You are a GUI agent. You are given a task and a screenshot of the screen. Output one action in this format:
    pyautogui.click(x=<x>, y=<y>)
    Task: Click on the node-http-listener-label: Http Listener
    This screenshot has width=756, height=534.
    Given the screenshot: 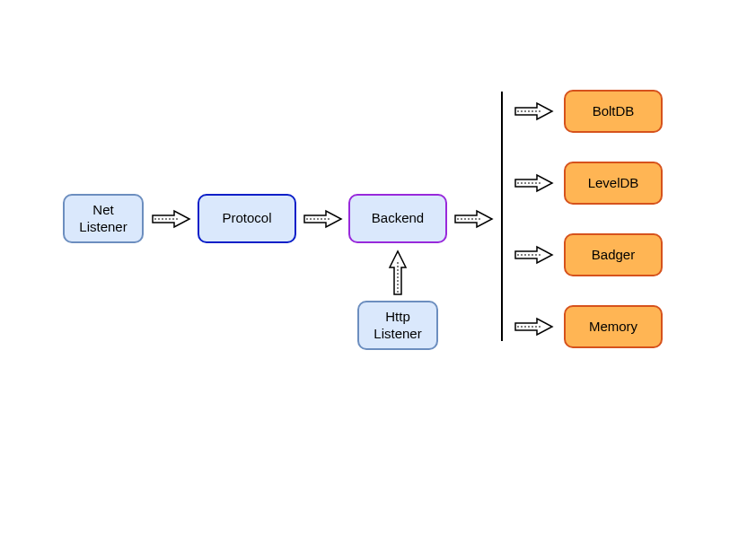 What is the action you would take?
    pyautogui.click(x=397, y=326)
    